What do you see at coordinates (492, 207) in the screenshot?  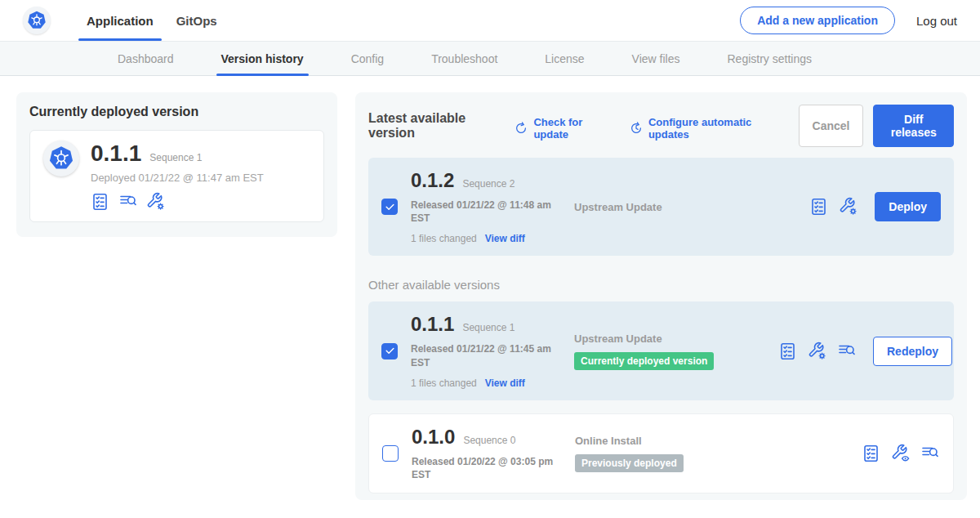 I see `version-info-column: 0.1.2 Sequence 2 Released 01/21/22 @ 11:…` at bounding box center [492, 207].